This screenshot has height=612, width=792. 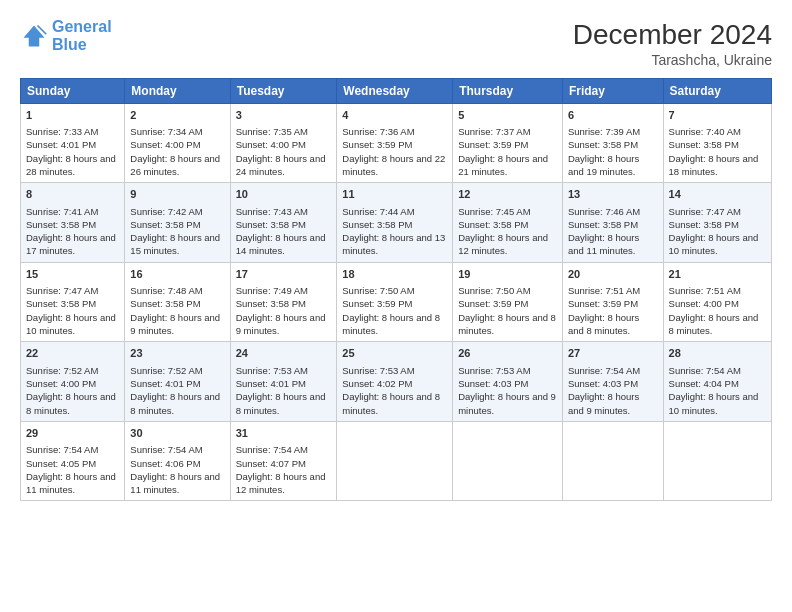 What do you see at coordinates (391, 390) in the screenshot?
I see `cell-content: Sunrise: 7:53 AMSunset: 4:02 PMDaylight:…` at bounding box center [391, 390].